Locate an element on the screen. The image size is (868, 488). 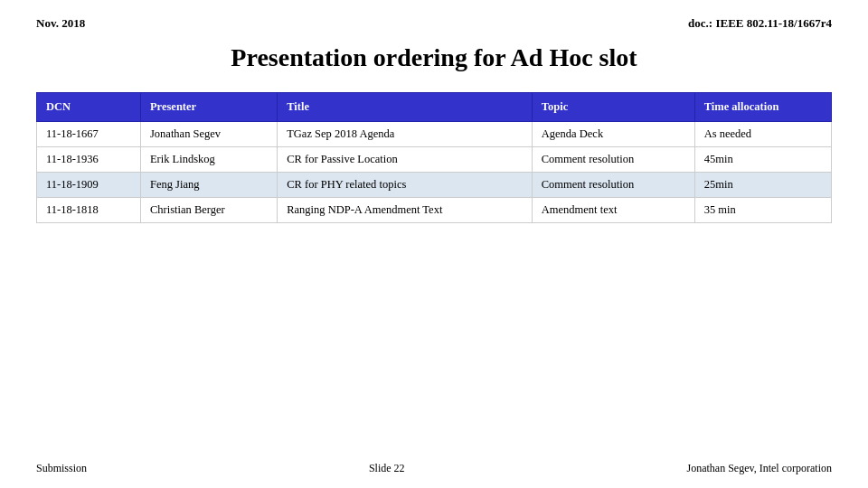
footer-right: Jonathan Segev, Intel corporation is located at coordinates (760, 468).